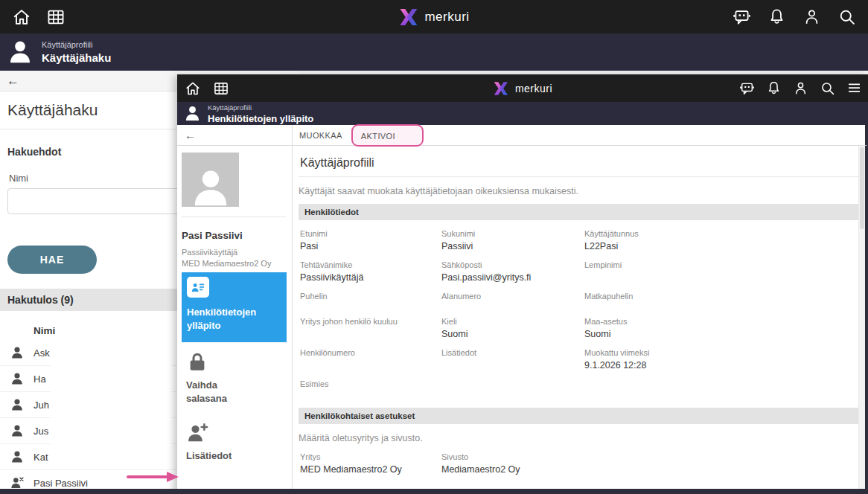  What do you see at coordinates (42, 405) in the screenshot?
I see `result-name: Juh` at bounding box center [42, 405].